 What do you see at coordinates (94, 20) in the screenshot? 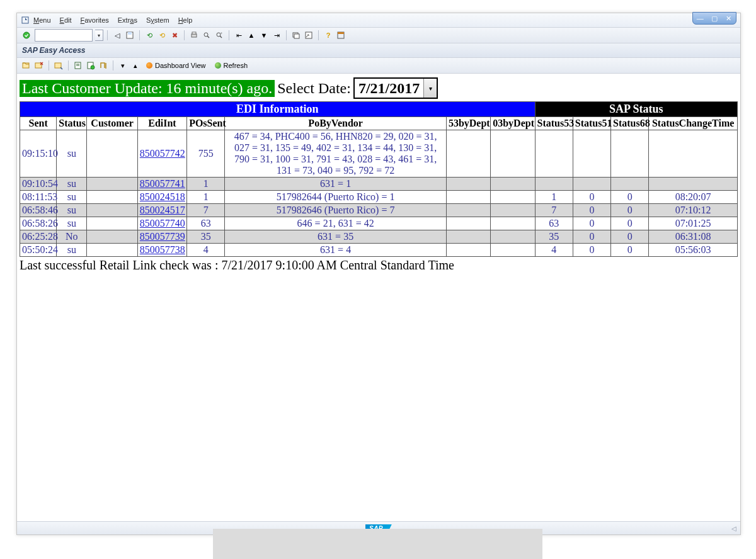
I see `menu-favorites: Favorites` at bounding box center [94, 20].